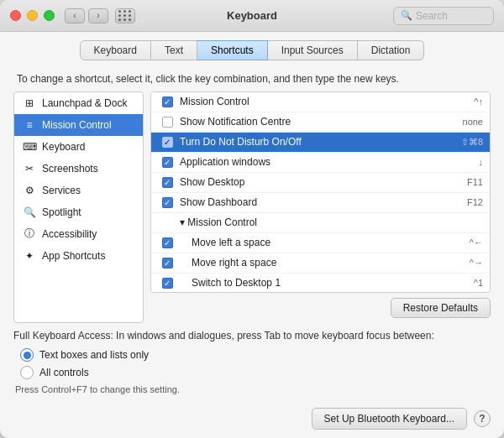 This screenshot has width=504, height=438. Describe the element at coordinates (175, 50) in the screenshot. I see `tab-text: Text` at that location.